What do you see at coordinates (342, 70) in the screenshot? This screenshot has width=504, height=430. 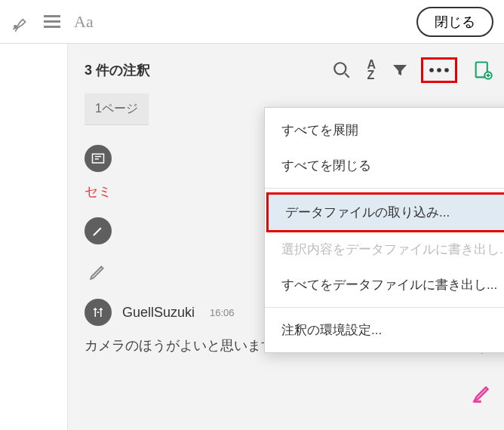 I see `search-icon` at bounding box center [342, 70].